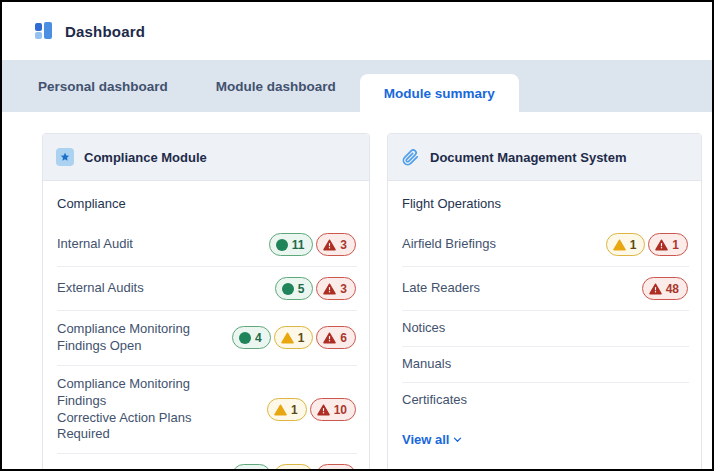 Image resolution: width=714 pixels, height=471 pixels. I want to click on badge-group: 1 1, so click(647, 244).